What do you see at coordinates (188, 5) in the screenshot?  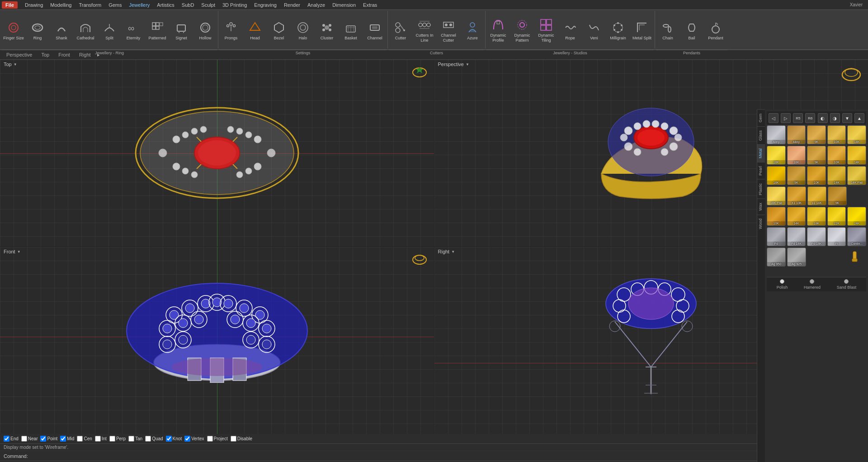 I see `menu-subd: SubD` at bounding box center [188, 5].